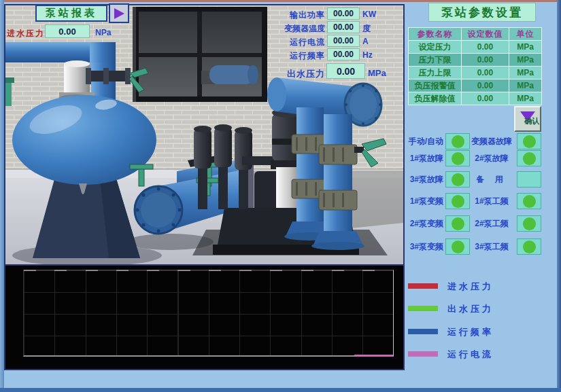  What do you see at coordinates (471, 287) in the screenshot?
I see `legend-label-inlet-pressure: 进水压力` at bounding box center [471, 287].